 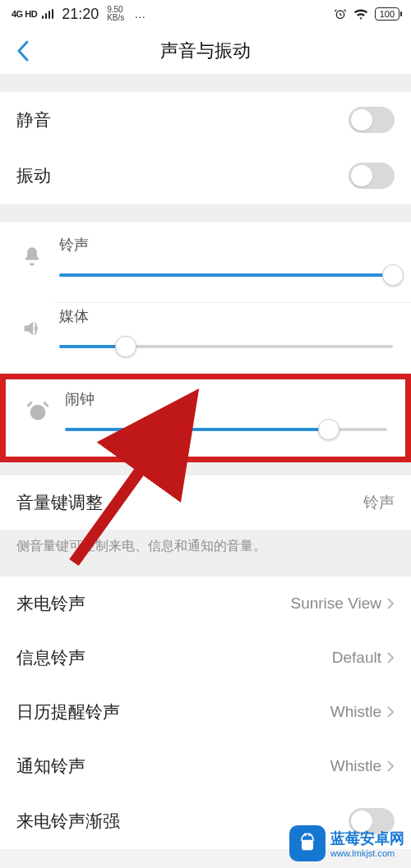 I want to click on row-incoming-ringtone: 来电铃声 Sunrise View, so click(x=206, y=604).